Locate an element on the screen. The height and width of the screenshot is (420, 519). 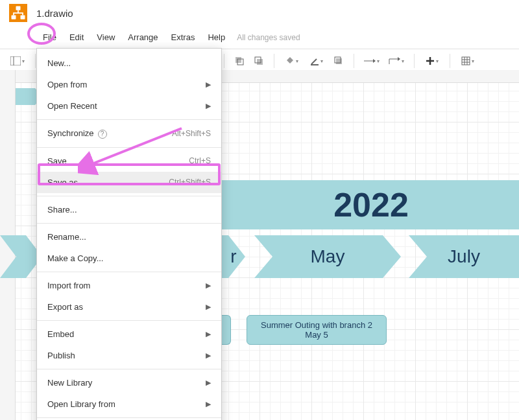
menu-item-save-as: Save as...Ctrl+Shift+S is located at coordinates (129, 183).